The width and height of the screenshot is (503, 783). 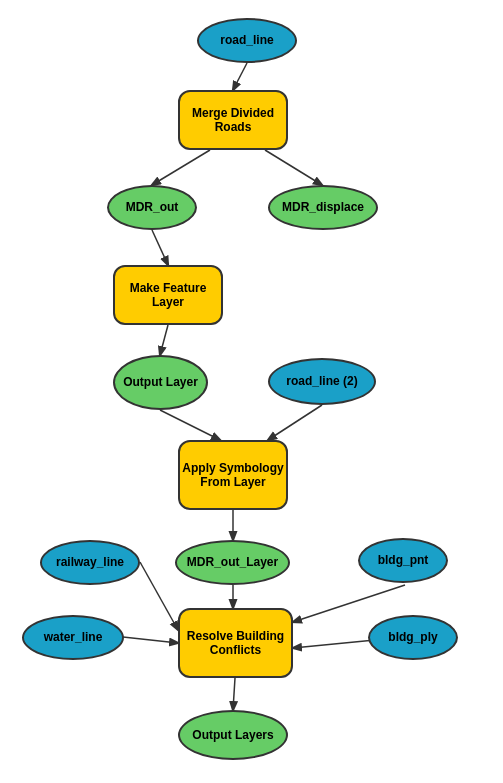 I want to click on node-output-layer: Output Layer, so click(x=160, y=382).